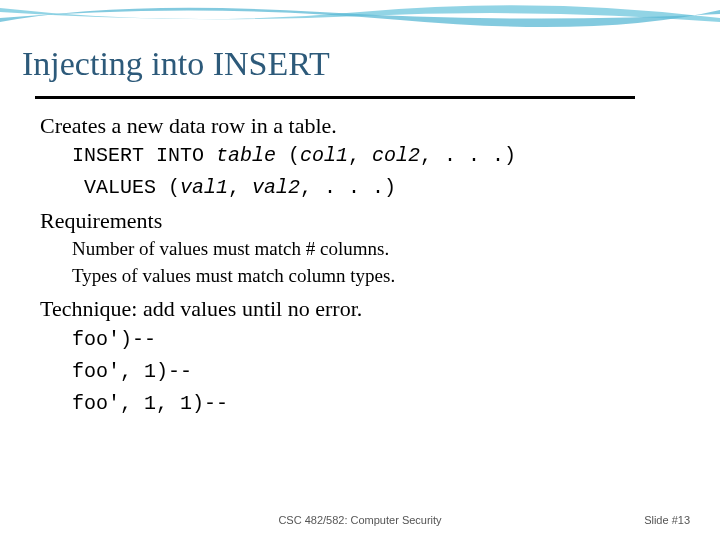  I want to click on intro-text: Creates a new data row in a table., so click(360, 126).